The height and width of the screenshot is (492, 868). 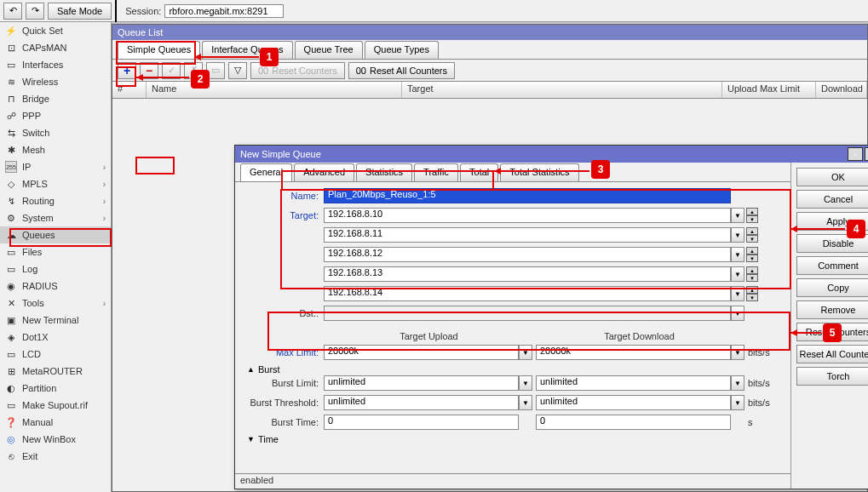 I want to click on sidebar-item-metarouter: ⊞MetaROUTER, so click(x=55, y=371).